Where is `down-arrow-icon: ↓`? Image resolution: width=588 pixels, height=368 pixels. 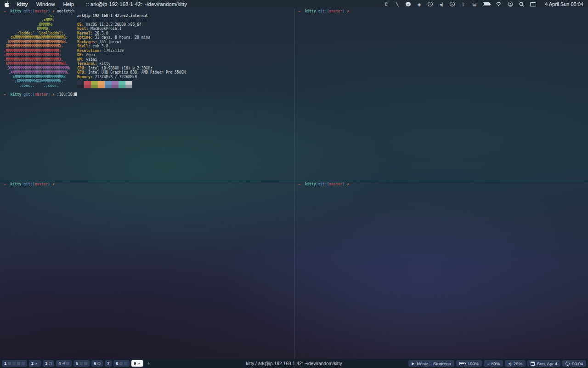
down-arrow-icon: ↓ is located at coordinates (488, 363).